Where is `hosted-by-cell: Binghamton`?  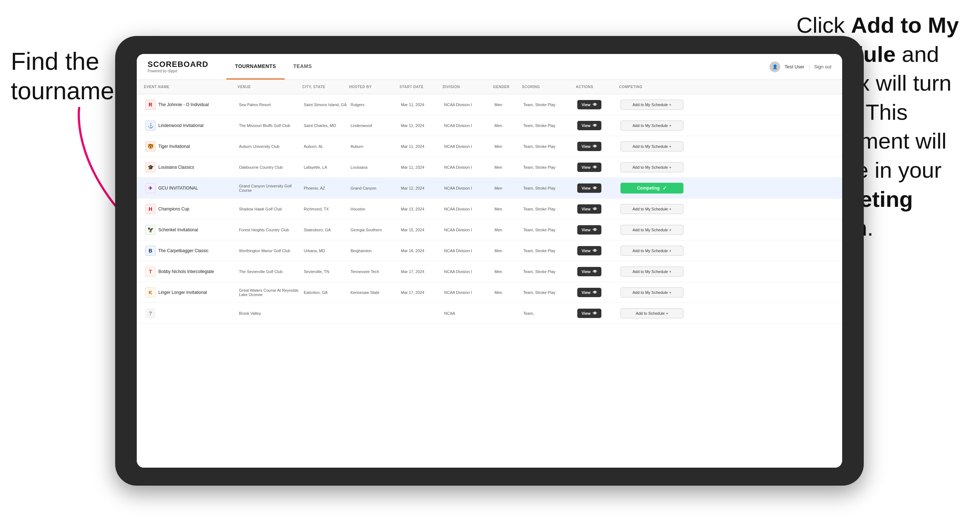
hosted-by-cell: Binghamton is located at coordinates (374, 251).